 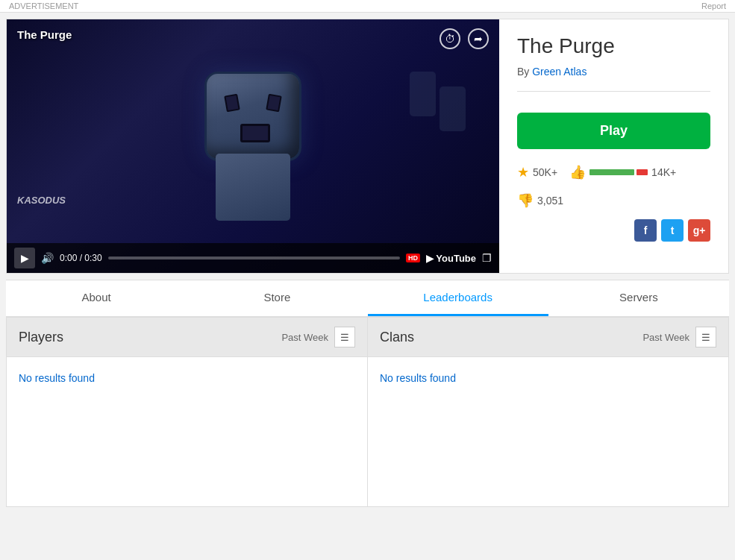 I want to click on social-row: f t g+, so click(x=613, y=230).